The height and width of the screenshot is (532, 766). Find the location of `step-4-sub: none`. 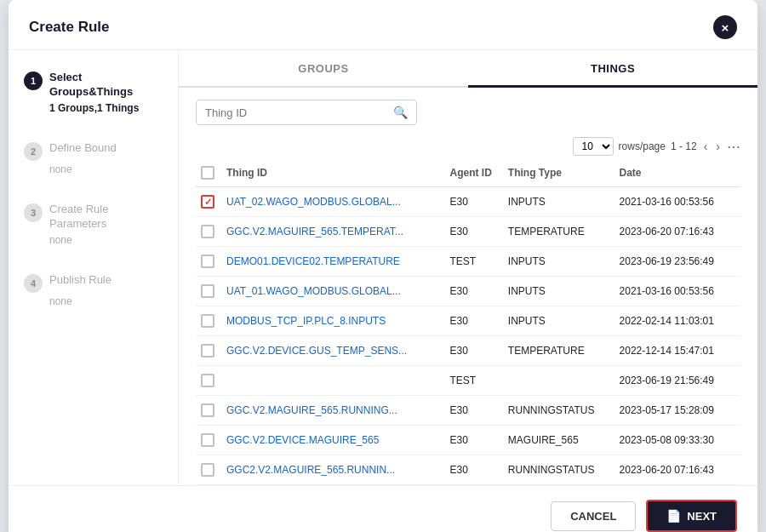

step-4-sub: none is located at coordinates (106, 301).